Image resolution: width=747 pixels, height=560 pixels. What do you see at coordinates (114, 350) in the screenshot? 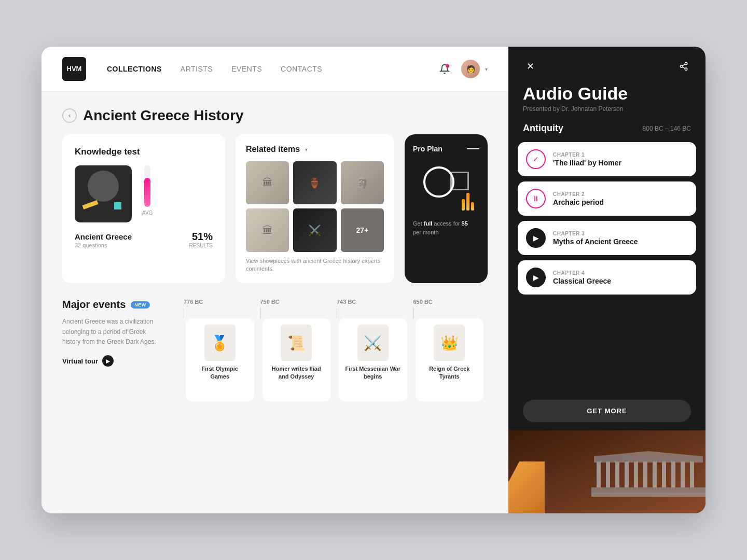
I see `major-events-left: Major events NEW Ancient Greece was a ci…` at bounding box center [114, 350].